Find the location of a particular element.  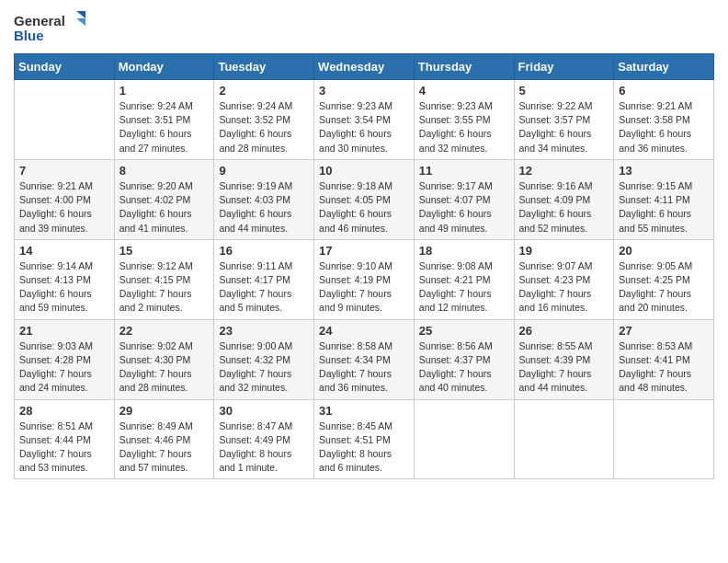

day-number: 30 is located at coordinates (264, 410).